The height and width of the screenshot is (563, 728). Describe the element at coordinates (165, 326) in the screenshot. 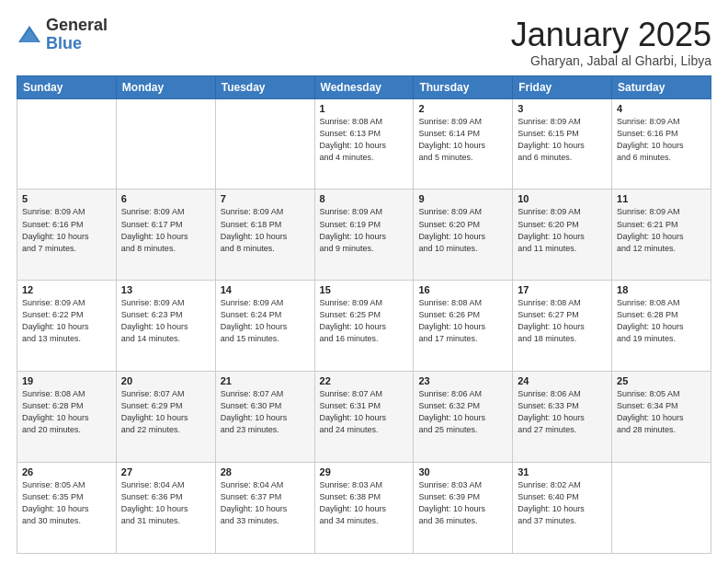

I see `day-cell-13: 13Sunrise: 8:09 AM Sunset: 6:23 PM Dayli…` at that location.